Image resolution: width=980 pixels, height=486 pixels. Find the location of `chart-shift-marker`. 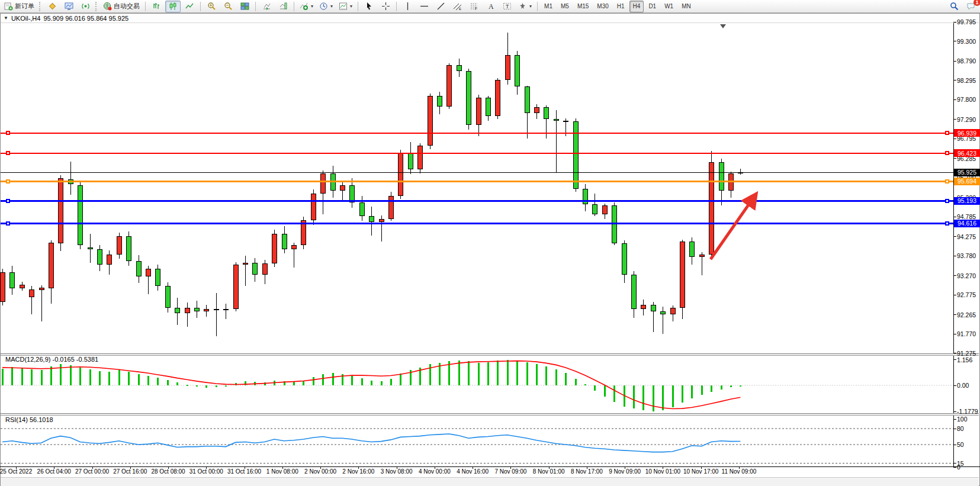

chart-shift-marker is located at coordinates (723, 26).